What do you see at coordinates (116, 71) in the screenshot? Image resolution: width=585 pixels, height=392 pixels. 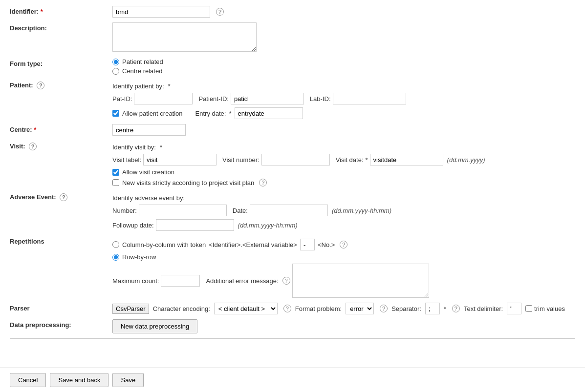 I see `centre-related-radio` at bounding box center [116, 71].